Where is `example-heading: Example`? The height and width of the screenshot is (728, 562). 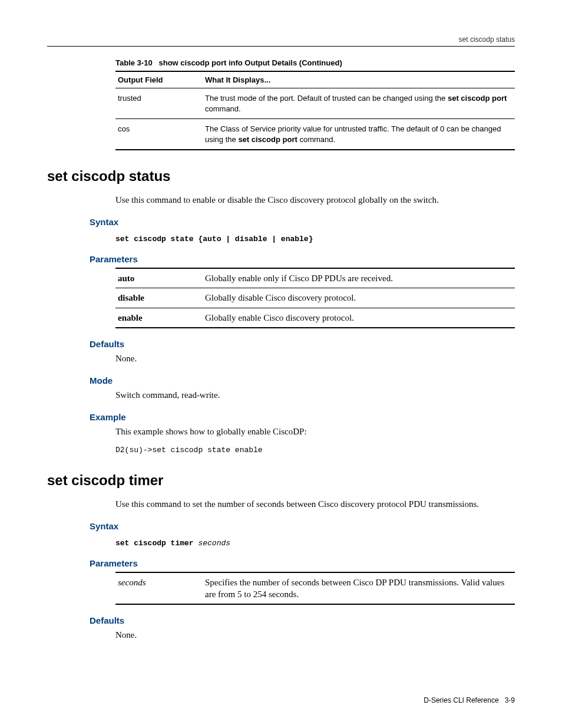
example-heading: Example is located at coordinates (302, 417).